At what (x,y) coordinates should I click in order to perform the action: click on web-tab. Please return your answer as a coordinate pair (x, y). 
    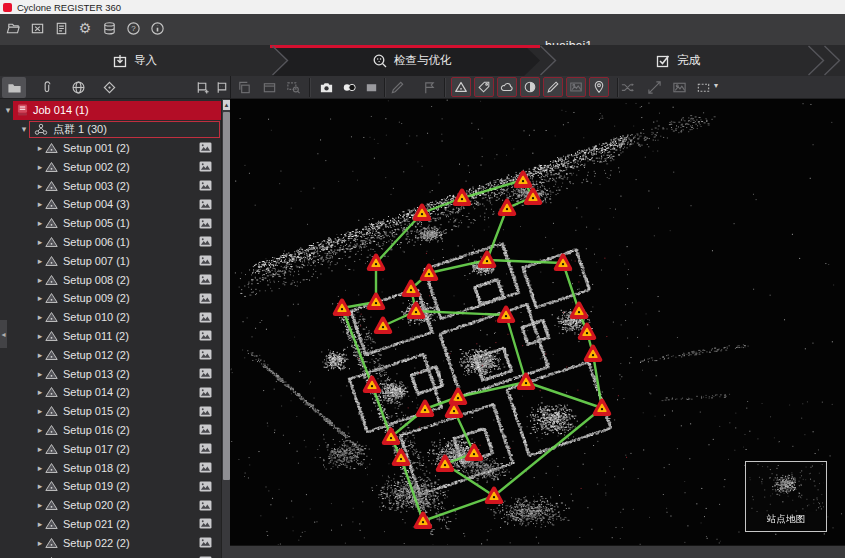
    Looking at the image, I should click on (78, 88).